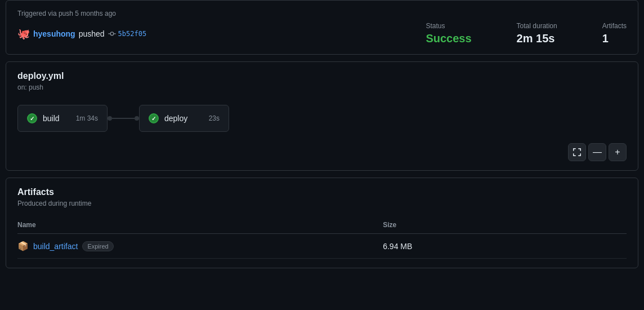 This screenshot has height=310, width=644. I want to click on status-item: Status Success, so click(448, 34).